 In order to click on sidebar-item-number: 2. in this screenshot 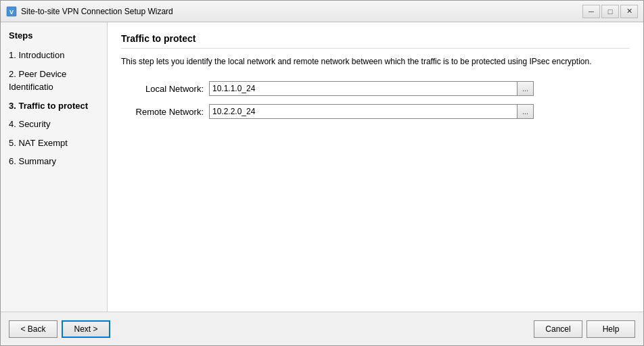, I will do `click(12, 74)`.